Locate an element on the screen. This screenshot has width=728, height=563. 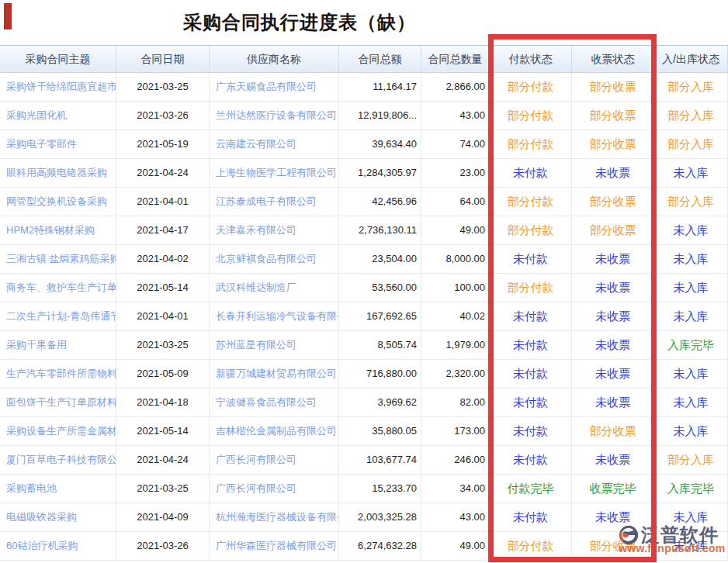
table-row: 面包饼干生产订单原材料2021-04-18宁波健喜食品有限公司3,969.628… is located at coordinates (364, 403).